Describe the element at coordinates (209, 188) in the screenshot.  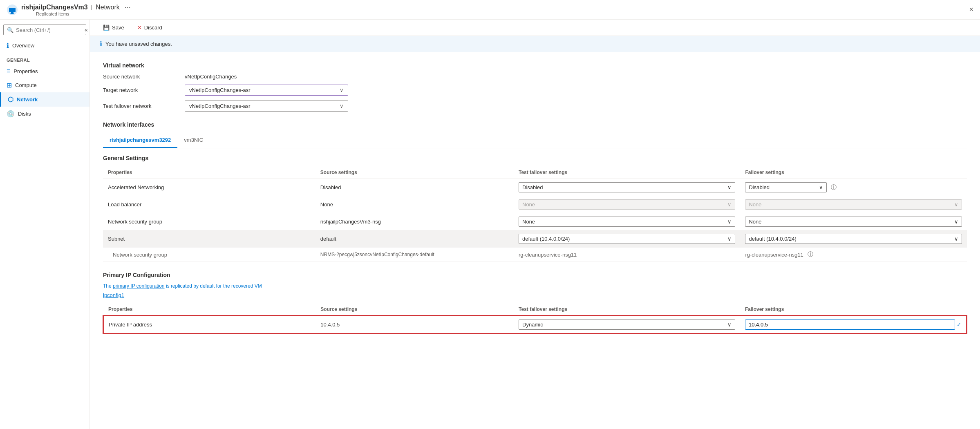
I see `cell-property: Accelerated Networking` at that location.